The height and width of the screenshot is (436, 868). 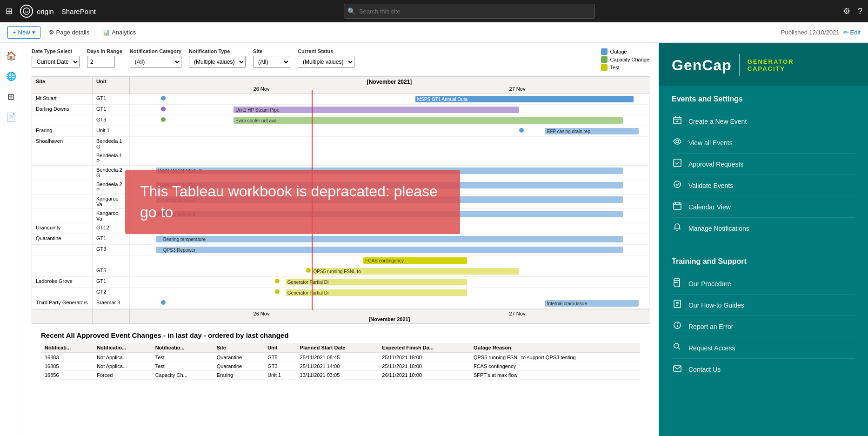 I want to click on cell-reason: SFPT's at max flow, so click(x=555, y=375).